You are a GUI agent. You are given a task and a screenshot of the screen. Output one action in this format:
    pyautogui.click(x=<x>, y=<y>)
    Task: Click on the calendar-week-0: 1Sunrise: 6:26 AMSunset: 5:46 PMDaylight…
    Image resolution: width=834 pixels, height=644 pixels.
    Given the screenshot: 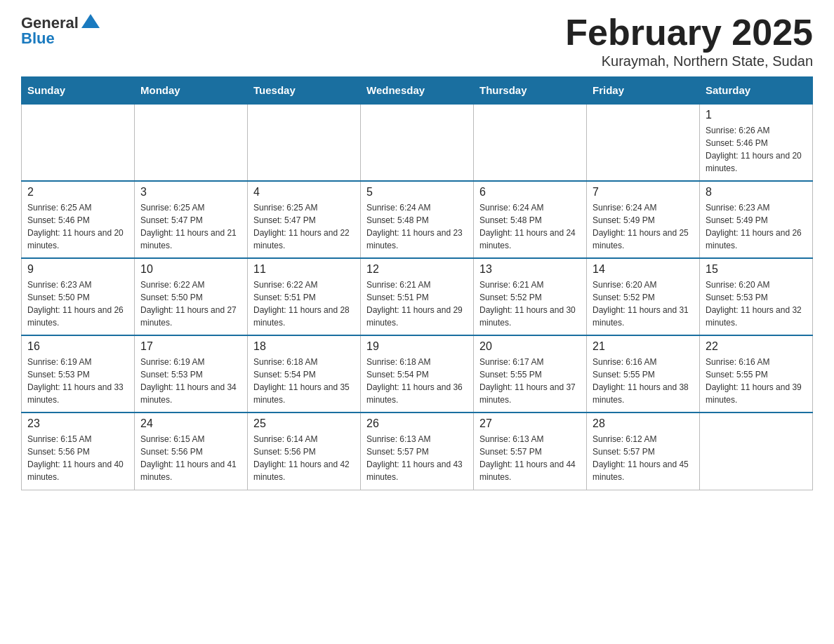 What is the action you would take?
    pyautogui.click(x=417, y=142)
    